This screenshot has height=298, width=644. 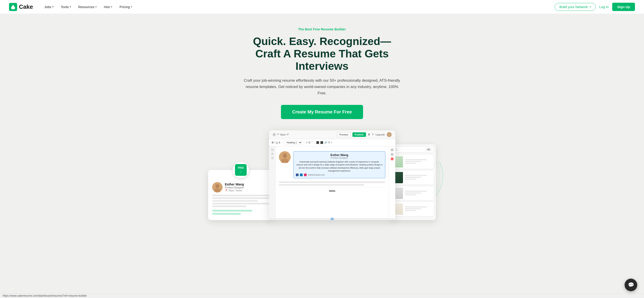 What do you see at coordinates (21, 7) in the screenshot?
I see `logo: Cake` at bounding box center [21, 7].